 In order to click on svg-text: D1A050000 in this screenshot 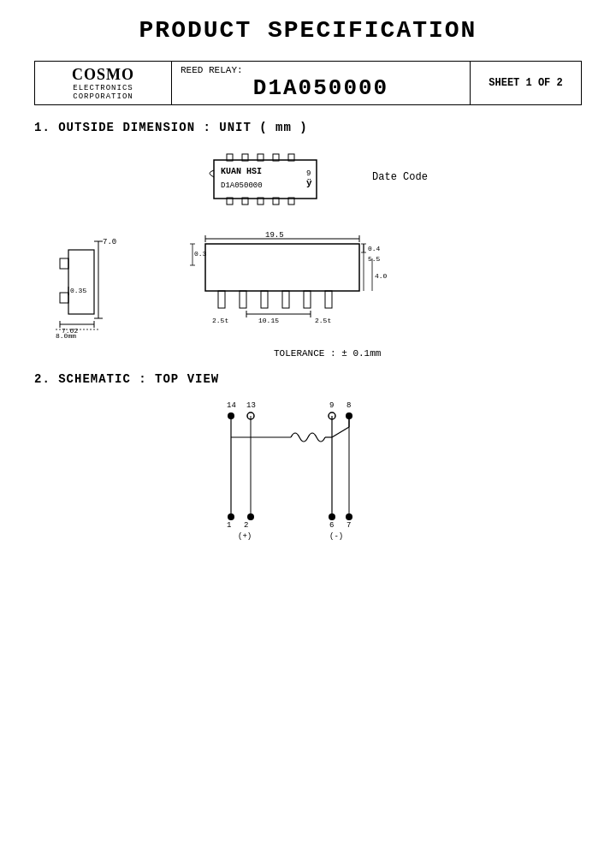, I will do `click(241, 186)`.